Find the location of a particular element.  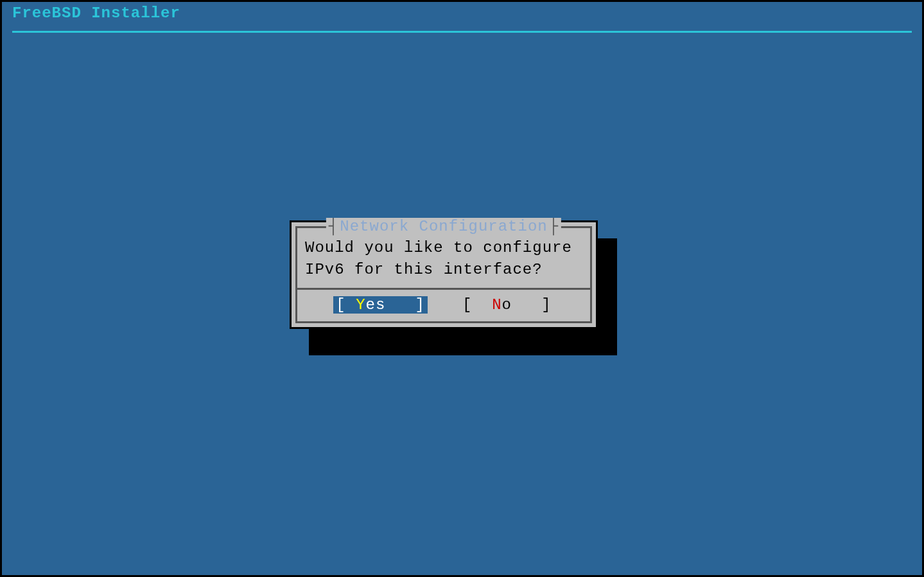

yes-button: [ Yes ] is located at coordinates (380, 305).